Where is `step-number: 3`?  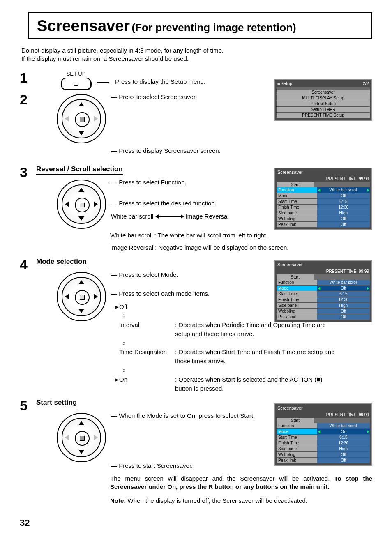 step-number: 3 is located at coordinates (28, 172).